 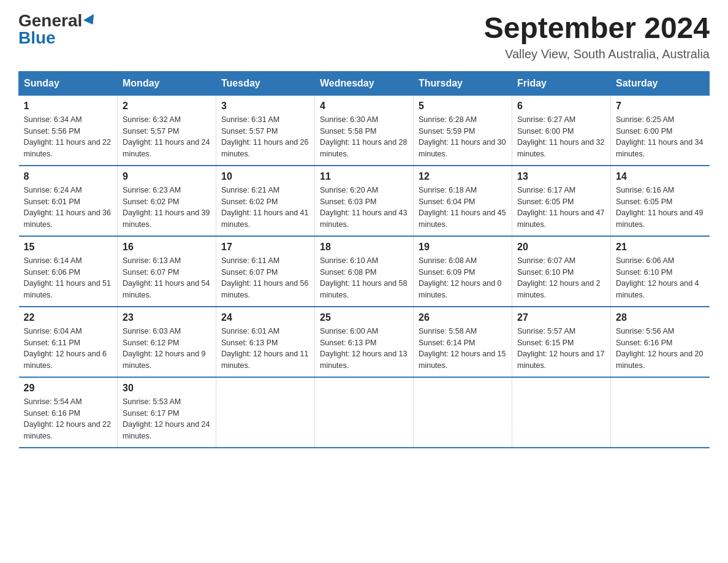 What do you see at coordinates (69, 177) in the screenshot?
I see `day-number: 8` at bounding box center [69, 177].